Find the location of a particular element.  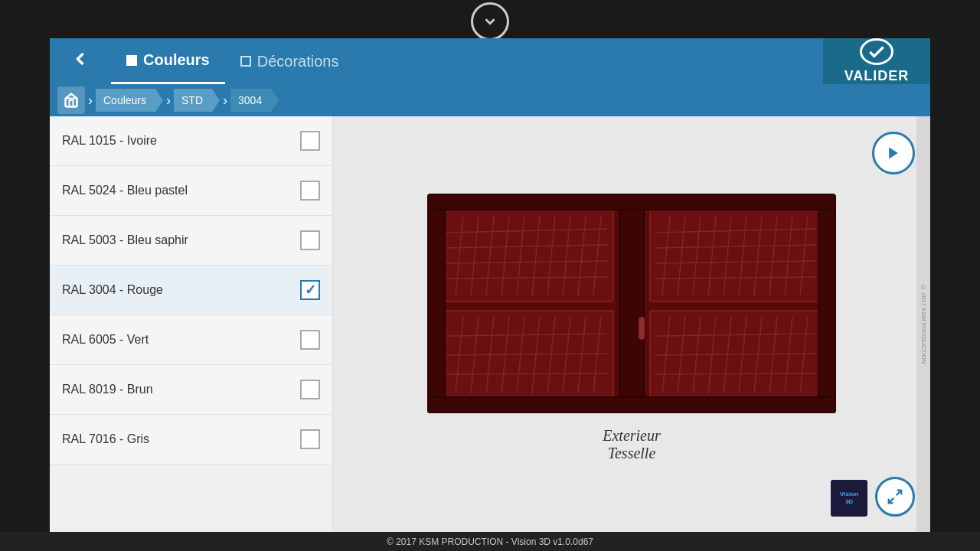

valider-label: VALIDER is located at coordinates (877, 77).